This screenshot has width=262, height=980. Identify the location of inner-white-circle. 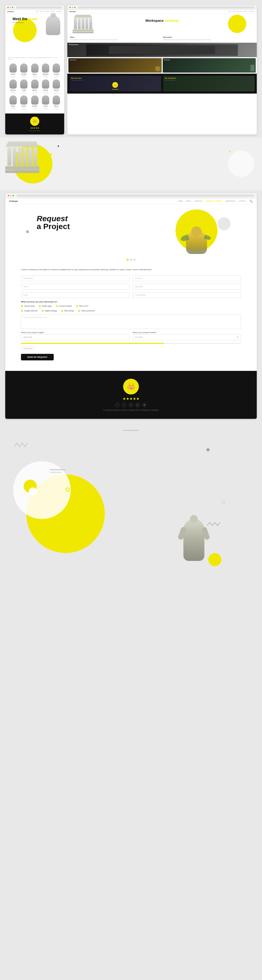
(33, 492).